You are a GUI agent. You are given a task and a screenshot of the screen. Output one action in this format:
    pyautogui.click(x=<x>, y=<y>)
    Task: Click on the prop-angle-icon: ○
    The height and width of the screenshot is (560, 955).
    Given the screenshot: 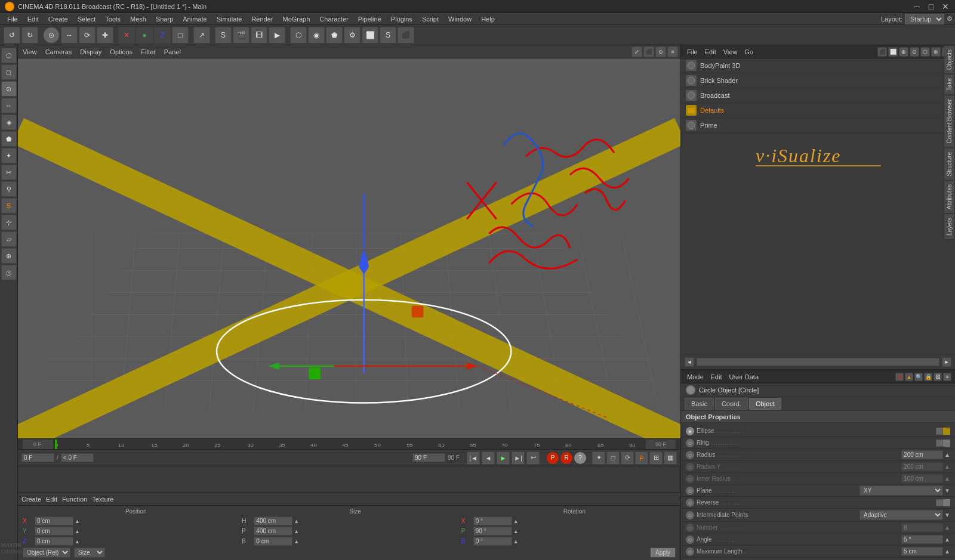 What is the action you would take?
    pyautogui.click(x=690, y=540)
    